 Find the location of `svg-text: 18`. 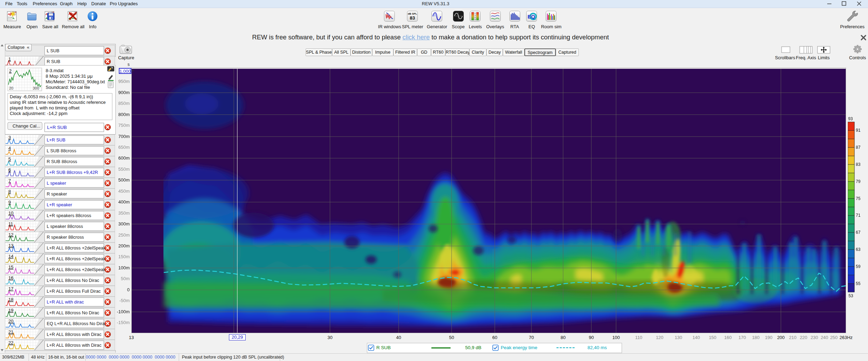

svg-text: 18 is located at coordinates (11, 300).